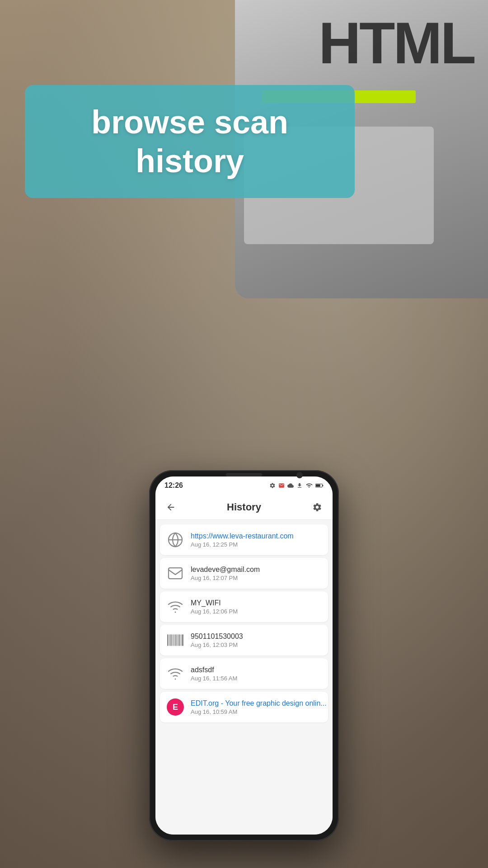 The width and height of the screenshot is (488, 868). Describe the element at coordinates (244, 573) in the screenshot. I see `list-item: levadeve@gmail.com Aug 16, 12:07 PM` at that location.